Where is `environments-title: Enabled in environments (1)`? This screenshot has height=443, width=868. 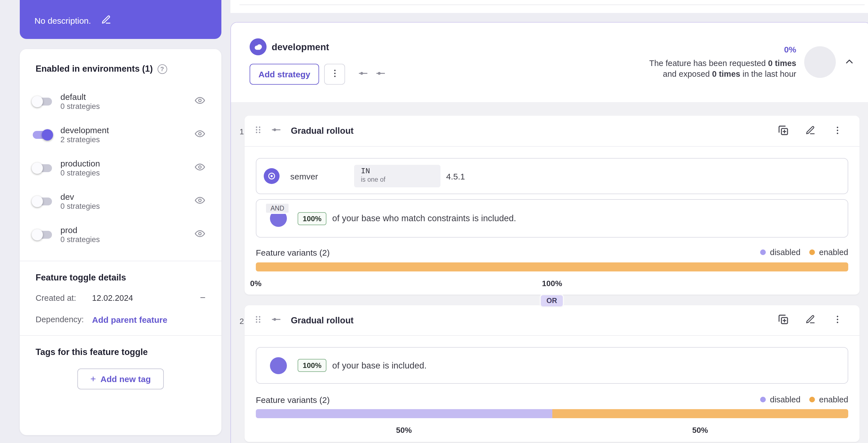 environments-title: Enabled in environments (1) is located at coordinates (94, 69).